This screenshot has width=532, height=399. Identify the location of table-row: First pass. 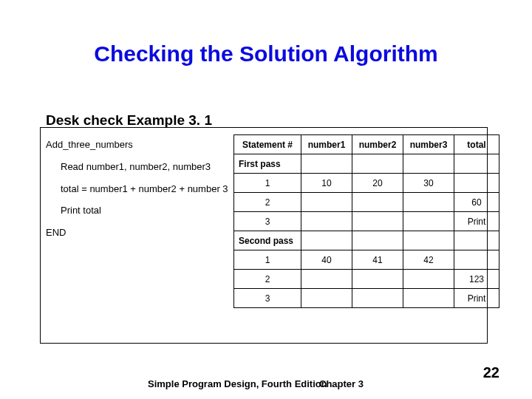
(366, 164).